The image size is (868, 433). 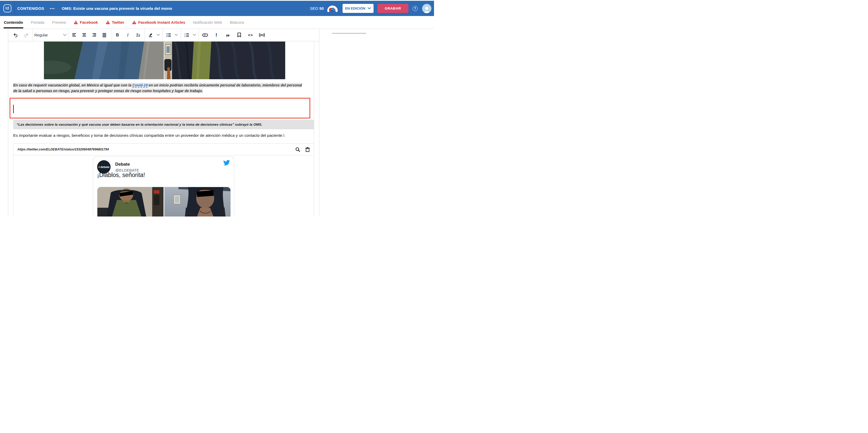 I want to click on status-dropdown-label: EN EDICIÓN, so click(x=355, y=8).